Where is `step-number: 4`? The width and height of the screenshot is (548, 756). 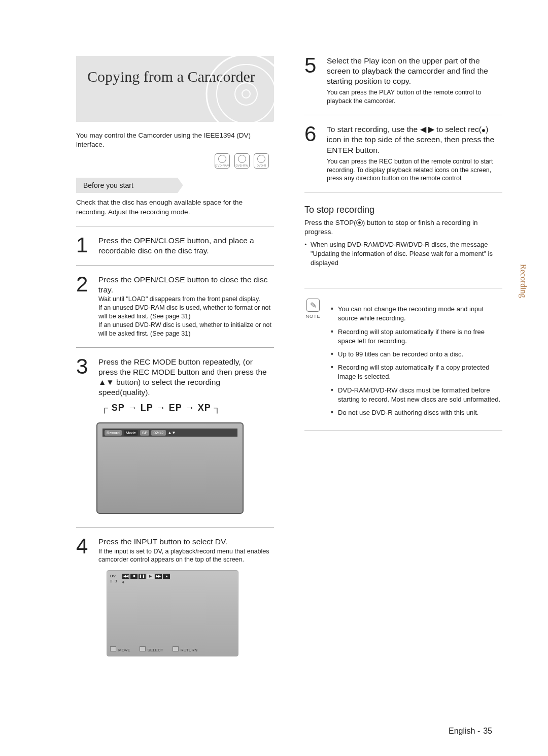
step-number: 4 is located at coordinates (85, 550).